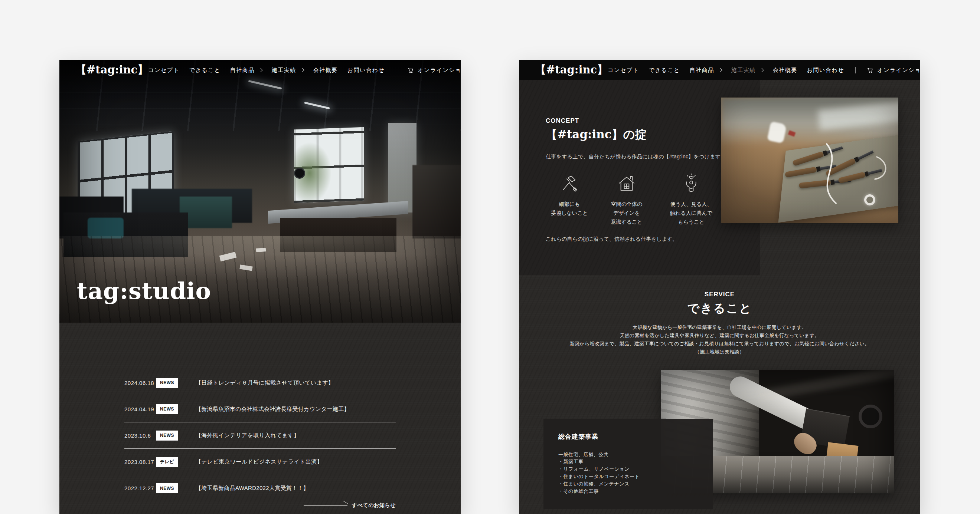 This screenshot has width=980, height=514. What do you see at coordinates (612, 239) in the screenshot?
I see `concept-closing: これらの自らの掟に沿って、信頼される仕事をします。` at bounding box center [612, 239].